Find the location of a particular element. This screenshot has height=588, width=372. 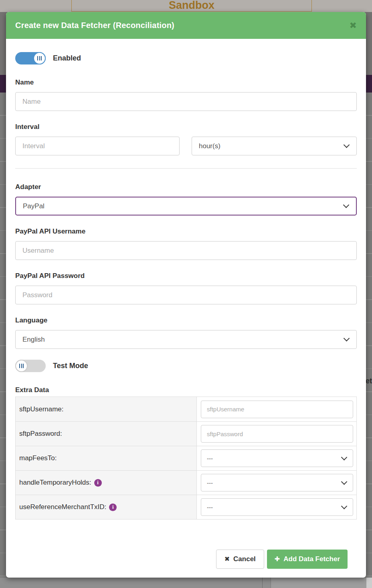

cancel-button-label: Cancel is located at coordinates (245, 559).